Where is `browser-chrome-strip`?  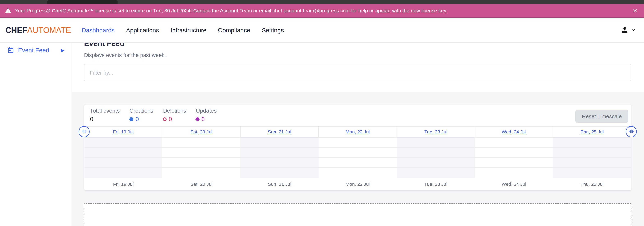 browser-chrome-strip is located at coordinates (322, 2).